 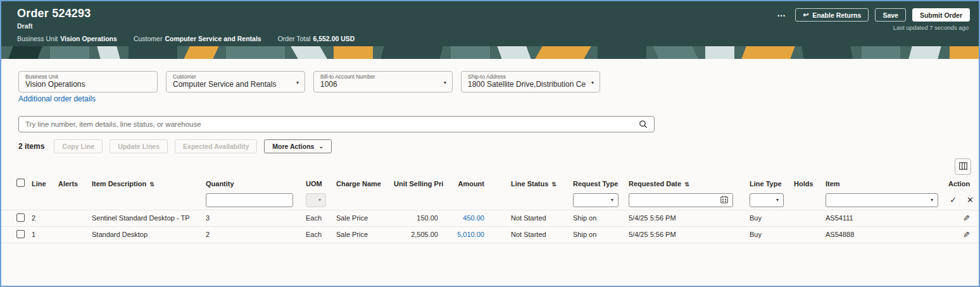 What do you see at coordinates (890, 15) in the screenshot?
I see `save-button: Save` at bounding box center [890, 15].